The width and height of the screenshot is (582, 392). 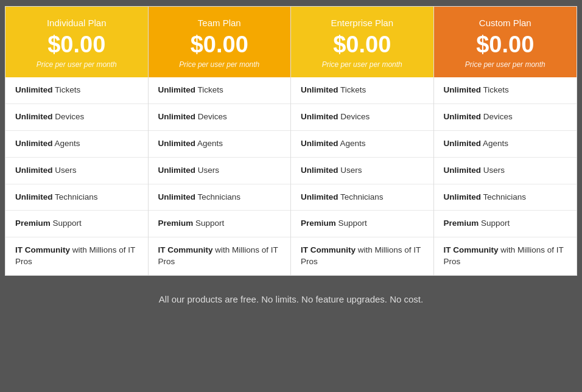 I want to click on plan-price-note-enterprise: Price per user per month, so click(x=362, y=65).